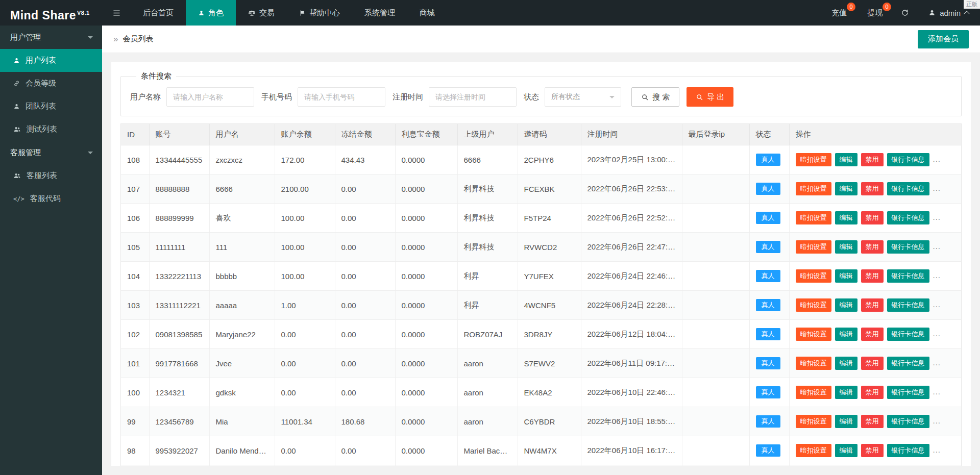  Describe the element at coordinates (875, 13) in the screenshot. I see `withdraw-link: 提现 0` at that location.